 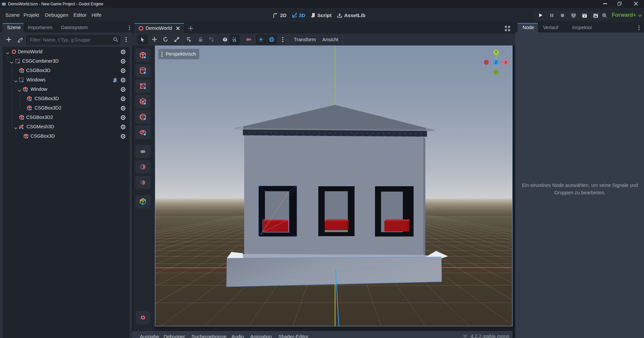 What do you see at coordinates (496, 52) in the screenshot?
I see `svg-text: Y` at bounding box center [496, 52].